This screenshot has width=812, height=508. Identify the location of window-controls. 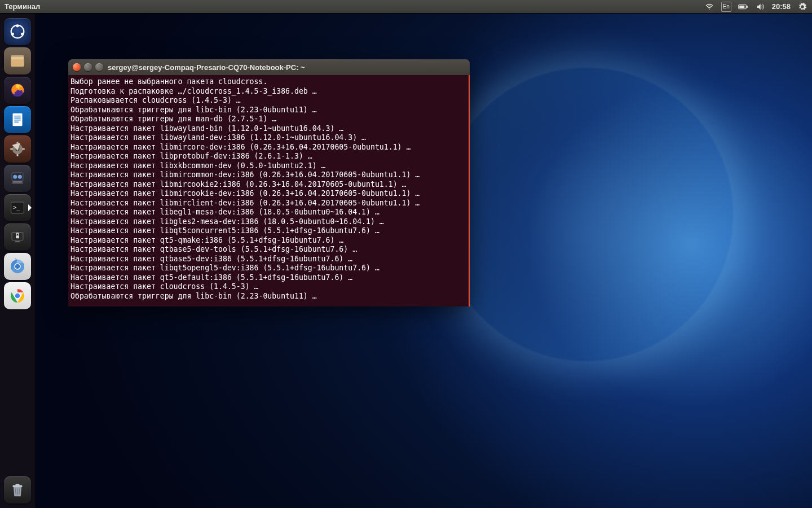
(88, 67).